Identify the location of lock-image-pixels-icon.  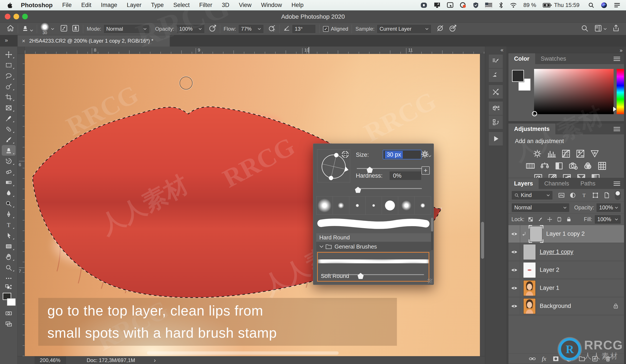
(540, 219).